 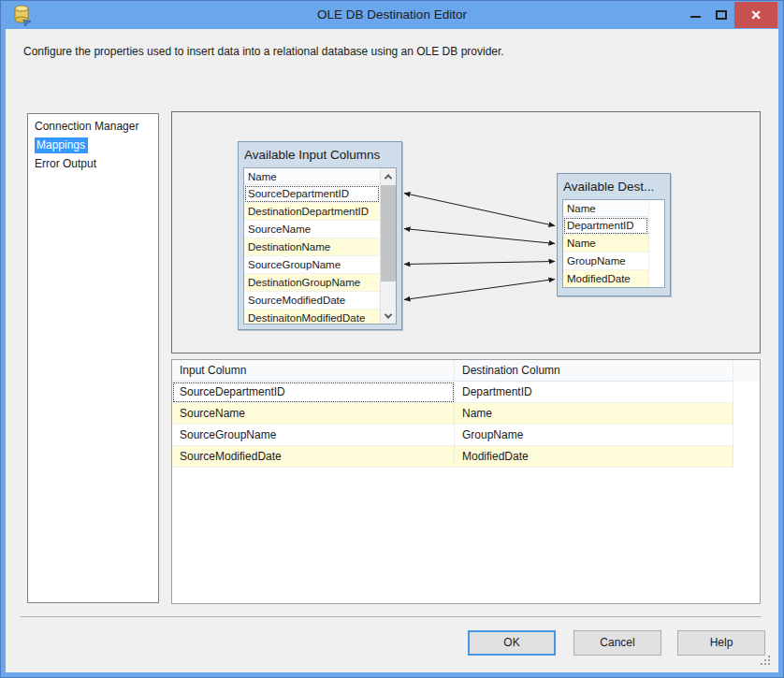 I want to click on minimize-button, so click(x=695, y=15).